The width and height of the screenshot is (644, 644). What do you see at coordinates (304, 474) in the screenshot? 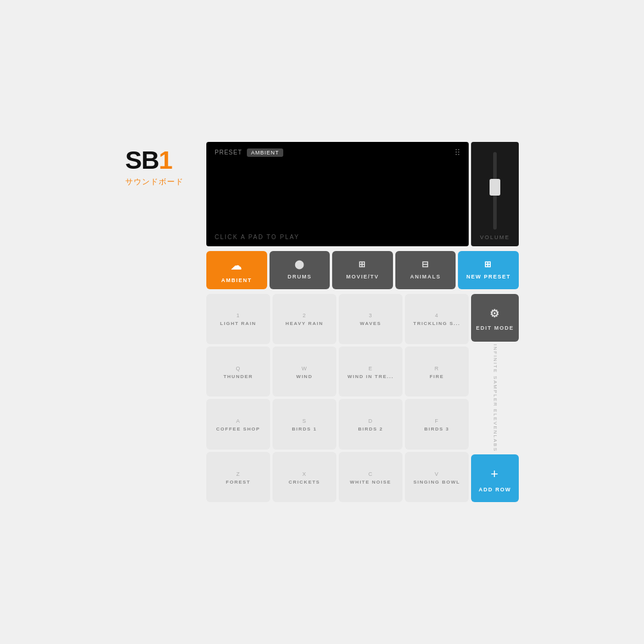
I see `pad-key-x: X` at bounding box center [304, 474].